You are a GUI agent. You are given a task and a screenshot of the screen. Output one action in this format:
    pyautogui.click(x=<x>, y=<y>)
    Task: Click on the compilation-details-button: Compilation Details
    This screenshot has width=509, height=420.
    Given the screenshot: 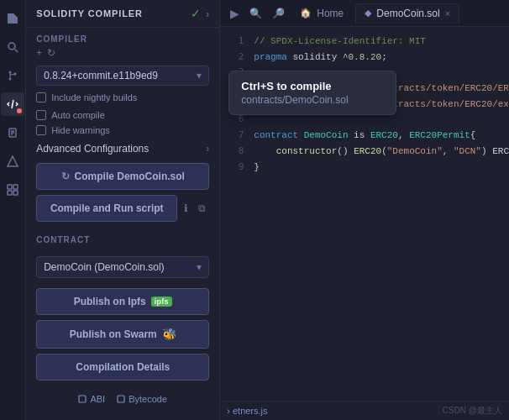 What is the action you would take?
    pyautogui.click(x=123, y=367)
    